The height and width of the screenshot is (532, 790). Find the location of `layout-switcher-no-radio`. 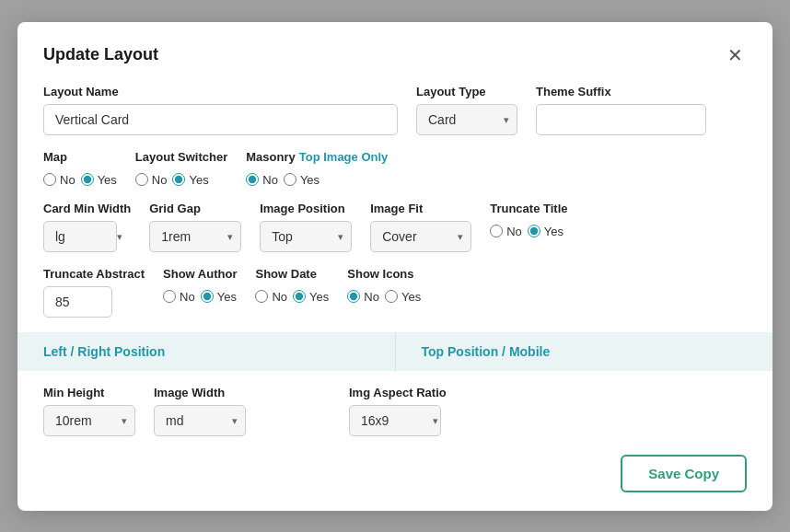

layout-switcher-no-radio is located at coordinates (142, 179).